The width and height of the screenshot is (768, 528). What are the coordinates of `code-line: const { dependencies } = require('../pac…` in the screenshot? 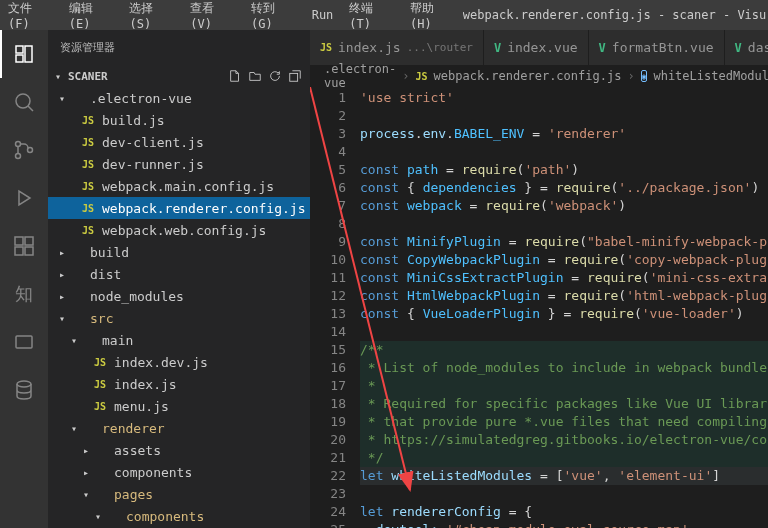 It's located at (564, 188).